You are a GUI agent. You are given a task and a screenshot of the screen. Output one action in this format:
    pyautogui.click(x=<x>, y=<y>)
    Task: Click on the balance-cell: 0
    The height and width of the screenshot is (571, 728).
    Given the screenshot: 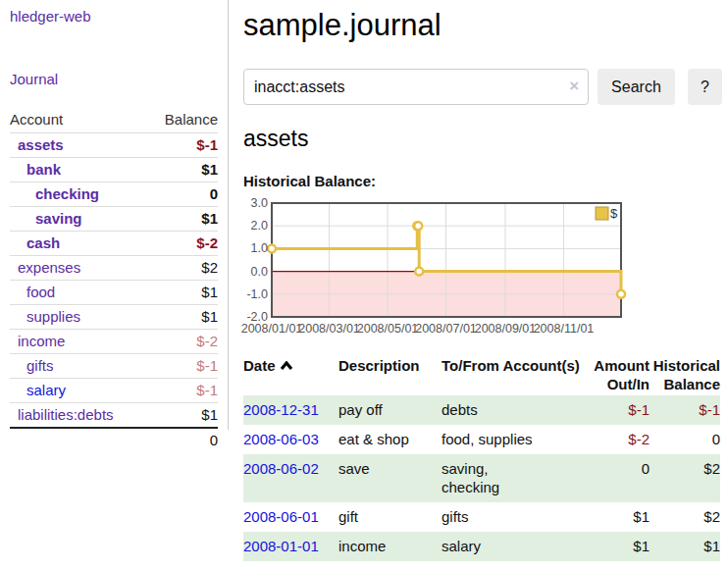 What is the action you would take?
    pyautogui.click(x=685, y=440)
    